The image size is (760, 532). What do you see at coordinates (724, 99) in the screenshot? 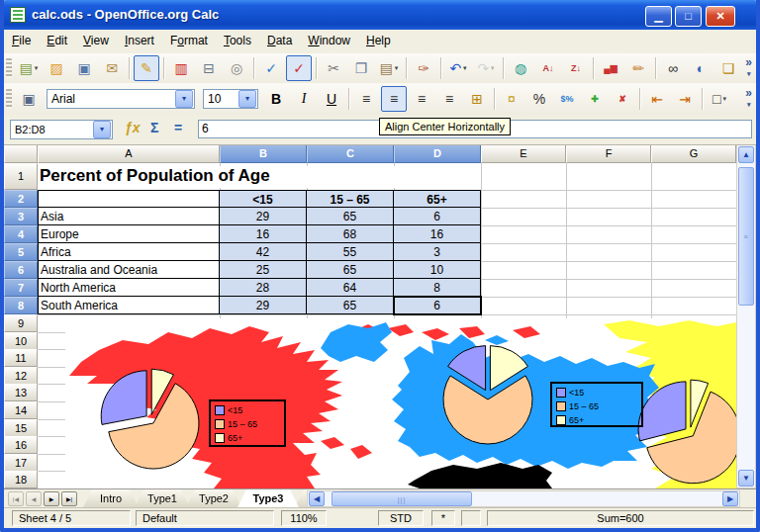
I see `borders-dropdown-arrow: ▾` at bounding box center [724, 99].